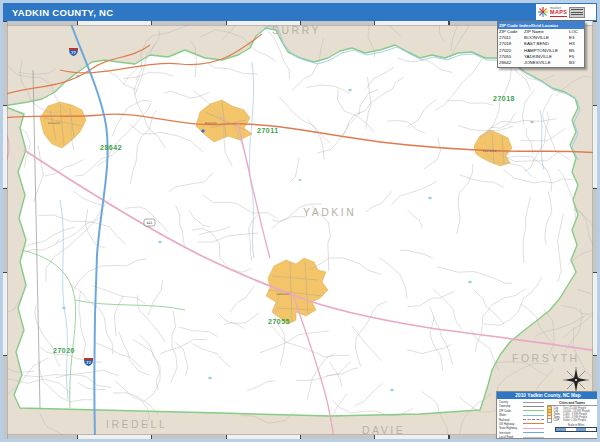  I want to click on svg-text: Boonville, so click(211, 124).